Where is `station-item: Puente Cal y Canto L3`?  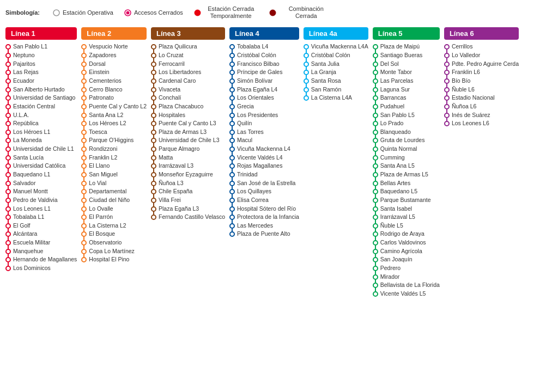 station-item: Puente Cal y Canto L3 is located at coordinates (192, 124).